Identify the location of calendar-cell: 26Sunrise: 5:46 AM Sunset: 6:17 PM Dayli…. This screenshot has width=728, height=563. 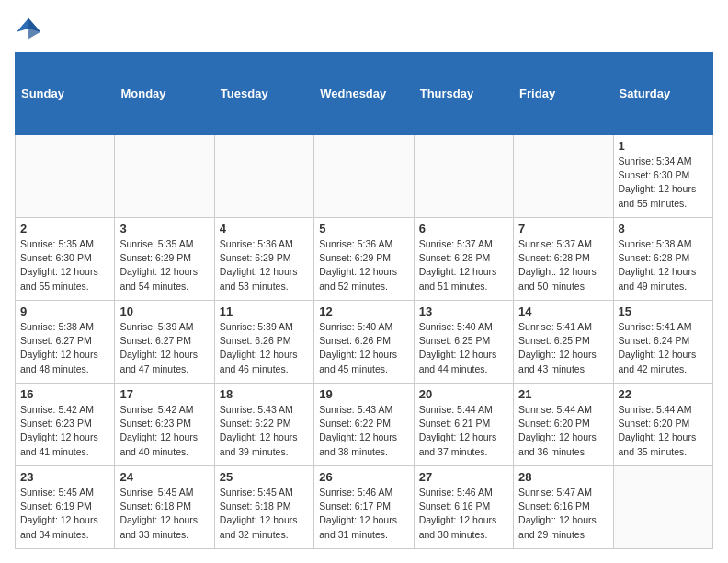
(364, 508).